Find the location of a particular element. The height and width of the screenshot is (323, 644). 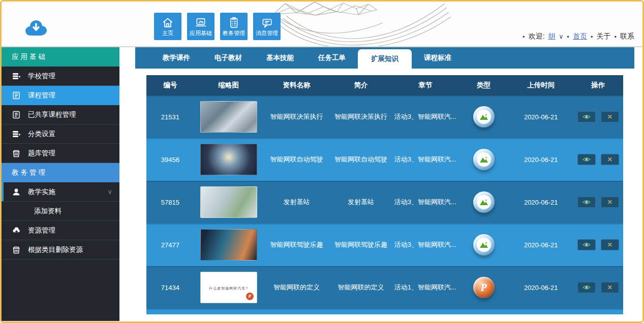

resource-name: 智能网联的定义 is located at coordinates (297, 287).